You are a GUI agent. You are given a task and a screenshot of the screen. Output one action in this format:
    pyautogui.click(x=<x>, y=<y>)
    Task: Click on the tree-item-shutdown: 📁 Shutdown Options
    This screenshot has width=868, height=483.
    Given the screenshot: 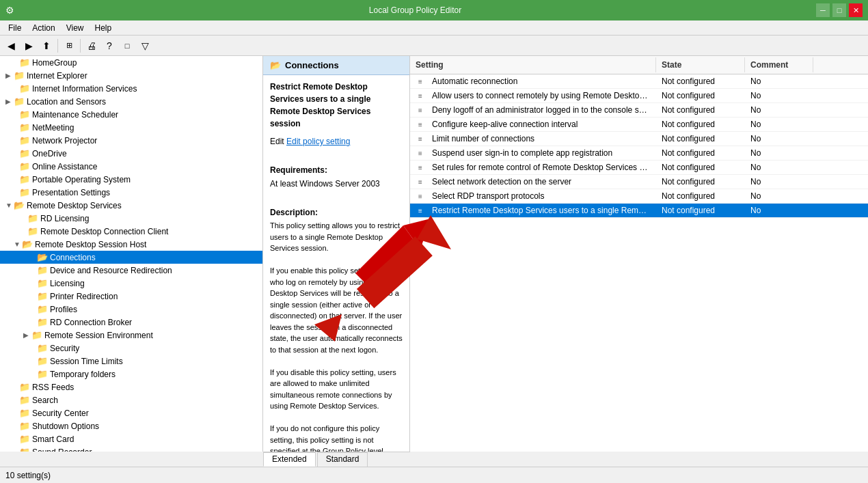 What is the action you would take?
    pyautogui.click(x=131, y=426)
    